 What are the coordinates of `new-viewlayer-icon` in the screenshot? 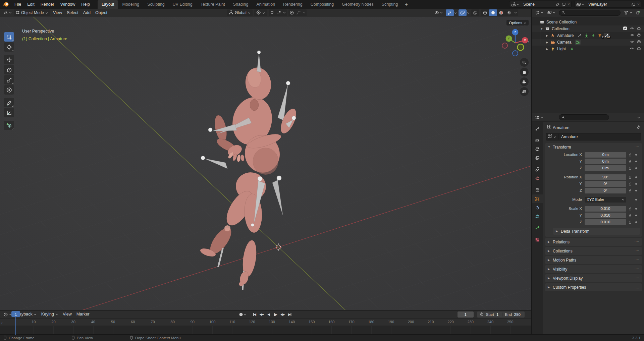 It's located at (633, 5).